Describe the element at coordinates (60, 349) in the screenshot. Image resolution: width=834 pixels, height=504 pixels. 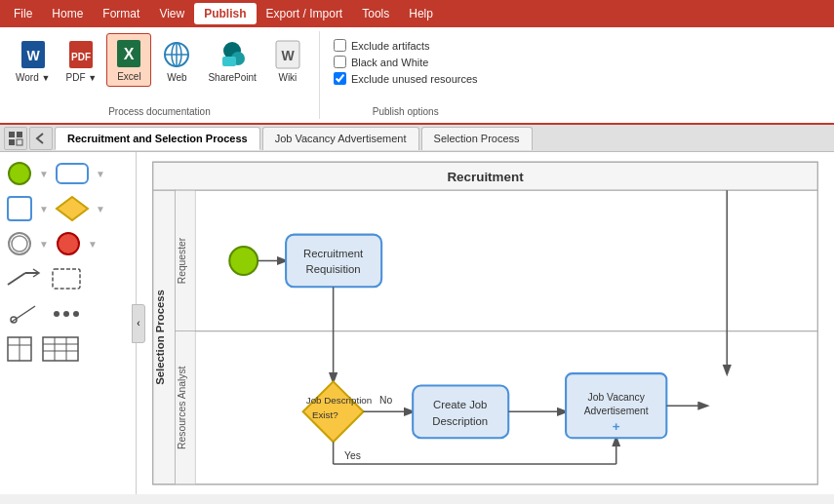
I see `shape-table-large` at that location.